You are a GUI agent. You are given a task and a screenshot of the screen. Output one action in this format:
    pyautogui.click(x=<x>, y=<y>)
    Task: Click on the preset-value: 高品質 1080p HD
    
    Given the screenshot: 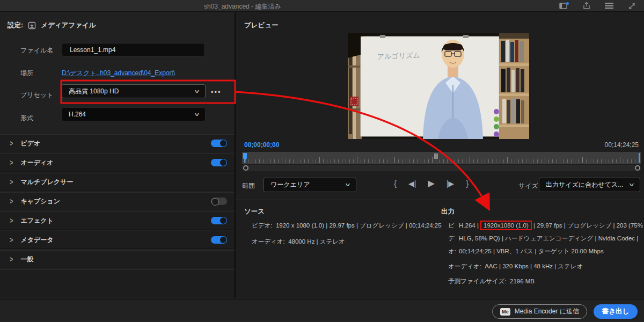 What is the action you would take?
    pyautogui.click(x=93, y=91)
    